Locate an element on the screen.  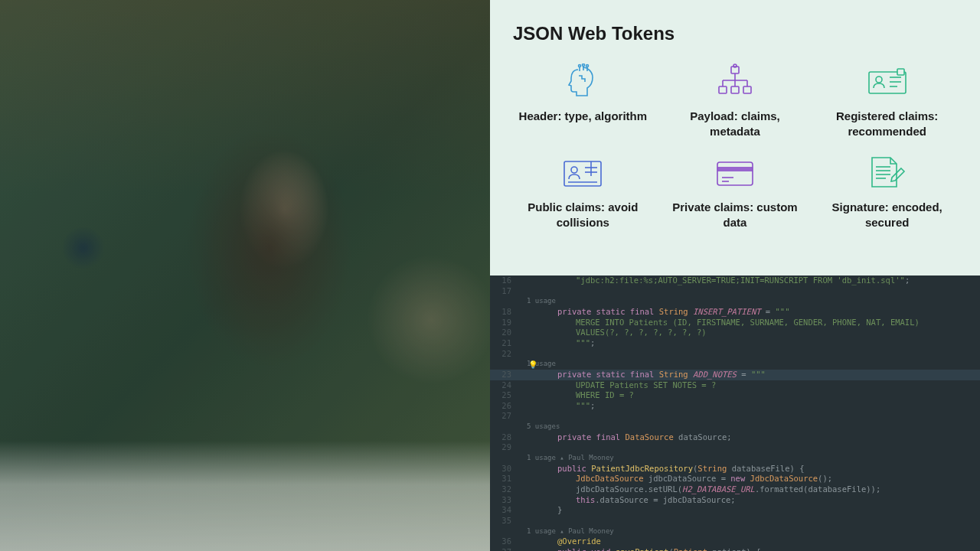
code-line: 27 is located at coordinates (735, 416).